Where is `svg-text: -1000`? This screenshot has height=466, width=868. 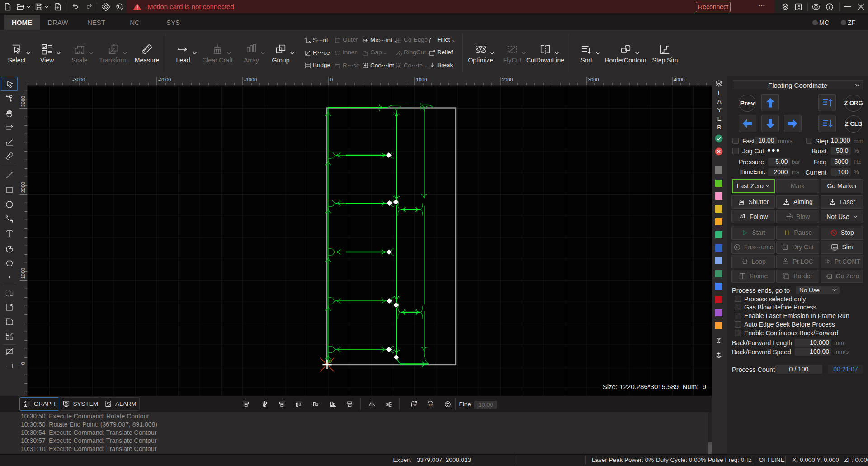
svg-text: -1000 is located at coordinates (250, 80).